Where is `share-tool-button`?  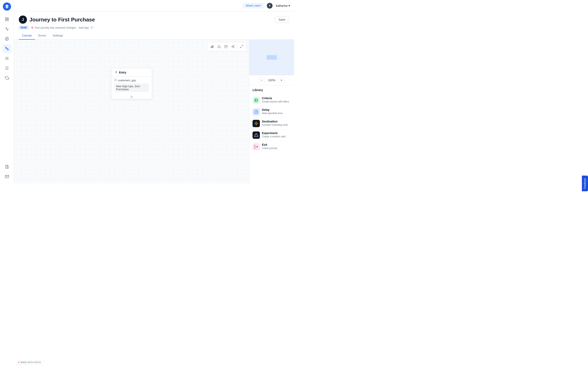 share-tool-button is located at coordinates (233, 47).